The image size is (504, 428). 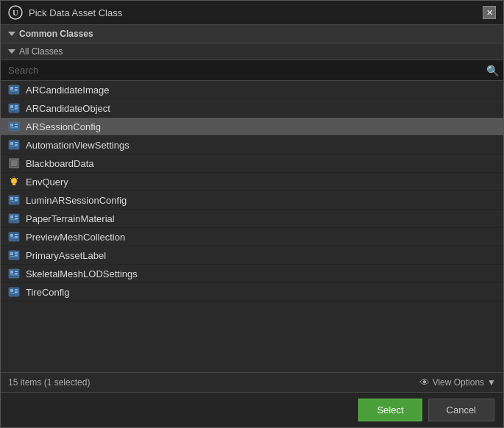 What do you see at coordinates (12, 34) in the screenshot?
I see `common-classes-expand-icon` at bounding box center [12, 34].